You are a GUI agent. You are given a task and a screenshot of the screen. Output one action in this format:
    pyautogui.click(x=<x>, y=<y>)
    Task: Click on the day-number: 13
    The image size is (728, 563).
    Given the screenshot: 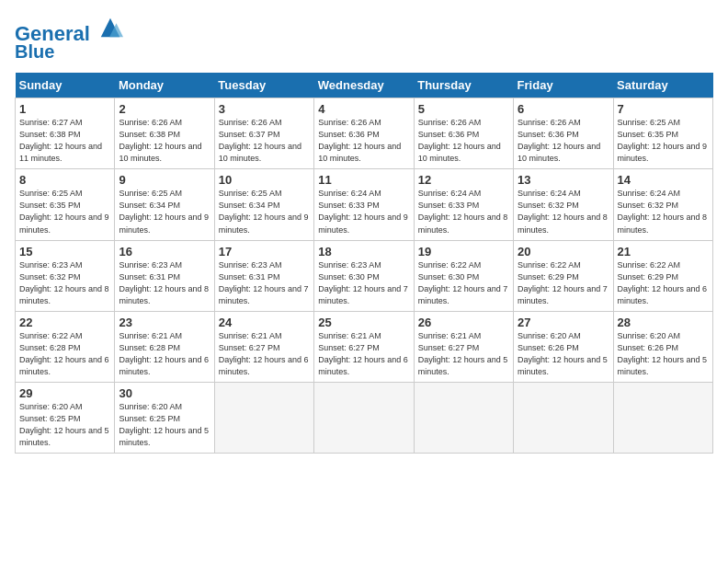 What is the action you would take?
    pyautogui.click(x=563, y=180)
    